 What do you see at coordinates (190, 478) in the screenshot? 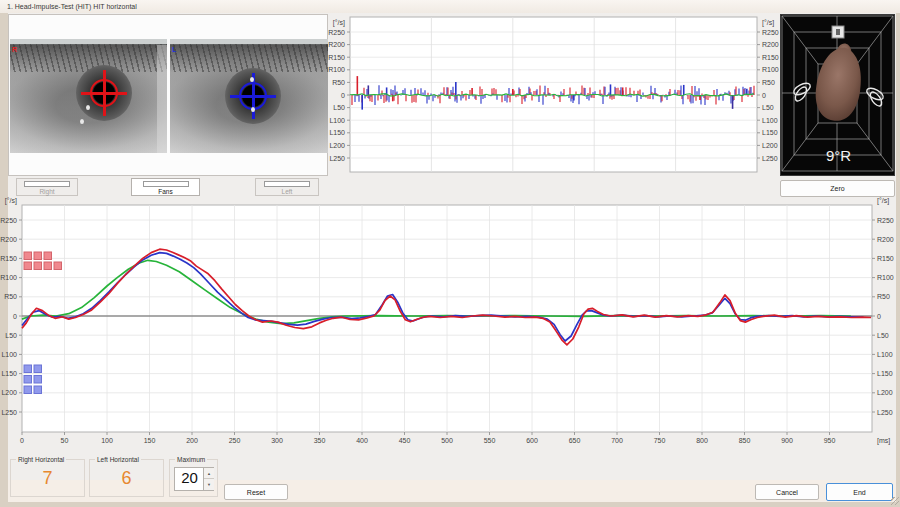
I see `maximum-value: 20` at bounding box center [190, 478].